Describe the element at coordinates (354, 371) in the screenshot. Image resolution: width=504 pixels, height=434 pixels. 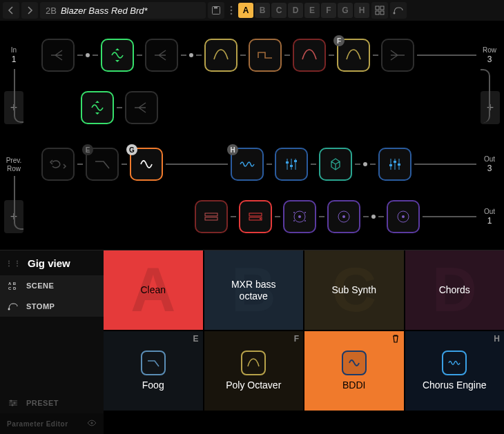
I see `stomp-g: BDDI` at that location.